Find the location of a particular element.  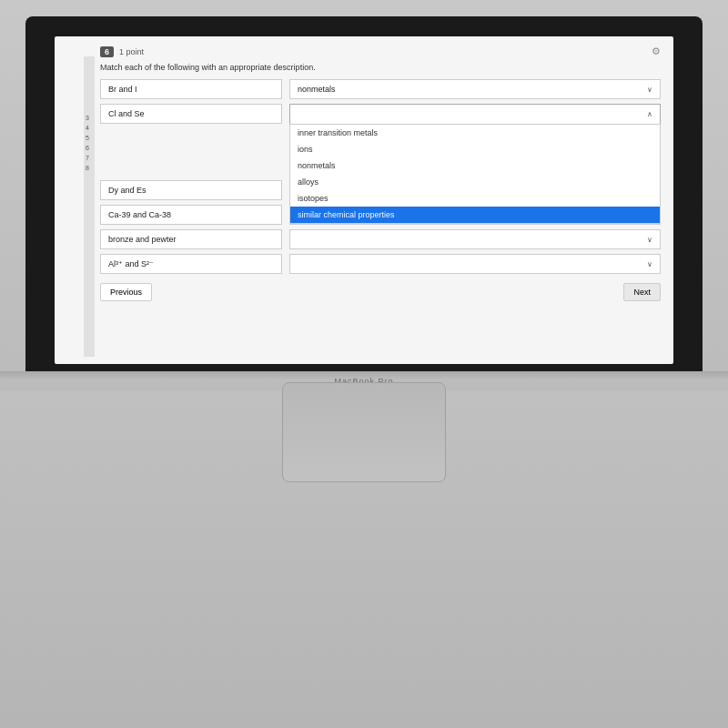

dropdown-selected-6: ∨ is located at coordinates (475, 264).